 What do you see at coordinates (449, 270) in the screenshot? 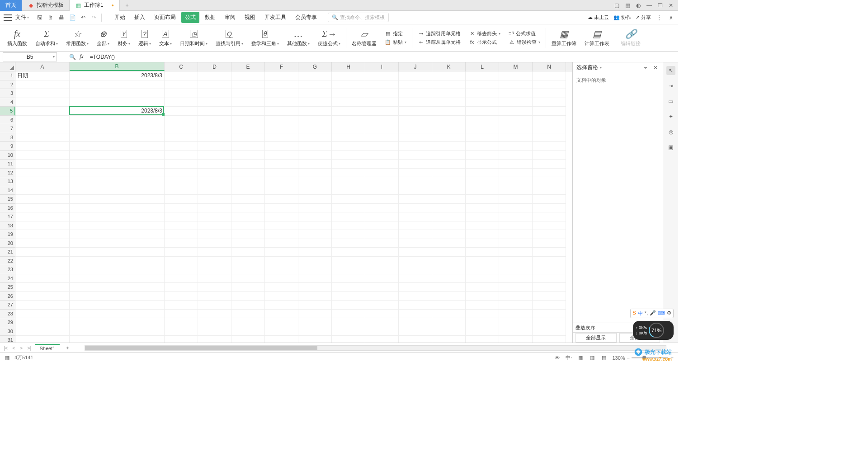
I see `cell-K23` at bounding box center [449, 270].